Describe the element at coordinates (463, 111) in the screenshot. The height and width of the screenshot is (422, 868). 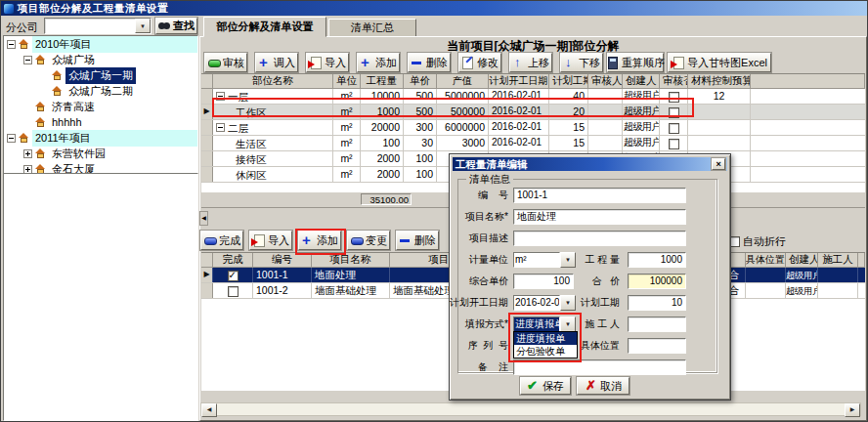
I see `output-value-cell: 500000` at that location.